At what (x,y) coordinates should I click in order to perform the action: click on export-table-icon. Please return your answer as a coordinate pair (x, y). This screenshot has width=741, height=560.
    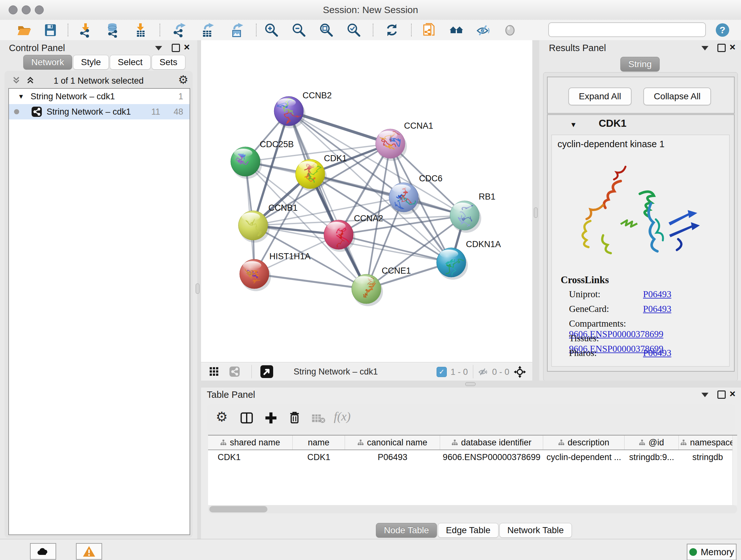
    Looking at the image, I should click on (207, 30).